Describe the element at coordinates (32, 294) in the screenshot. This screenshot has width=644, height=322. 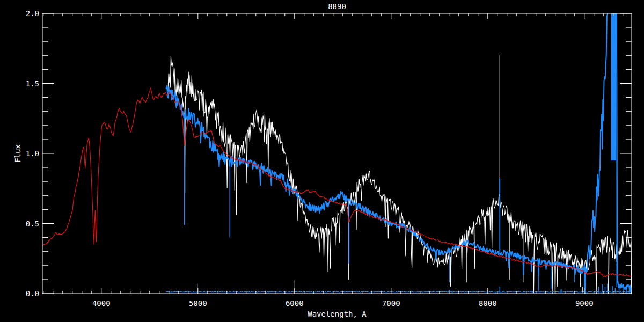
I see `y-tick-label: 0.0` at that location.